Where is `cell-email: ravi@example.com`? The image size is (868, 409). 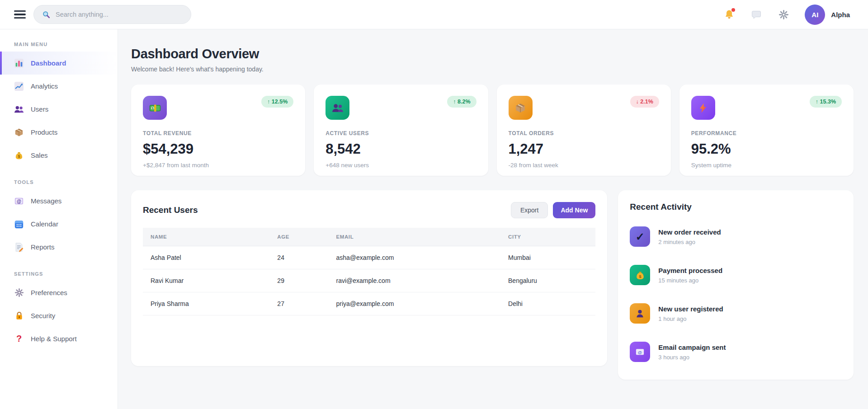 cell-email: ravi@example.com is located at coordinates (415, 281).